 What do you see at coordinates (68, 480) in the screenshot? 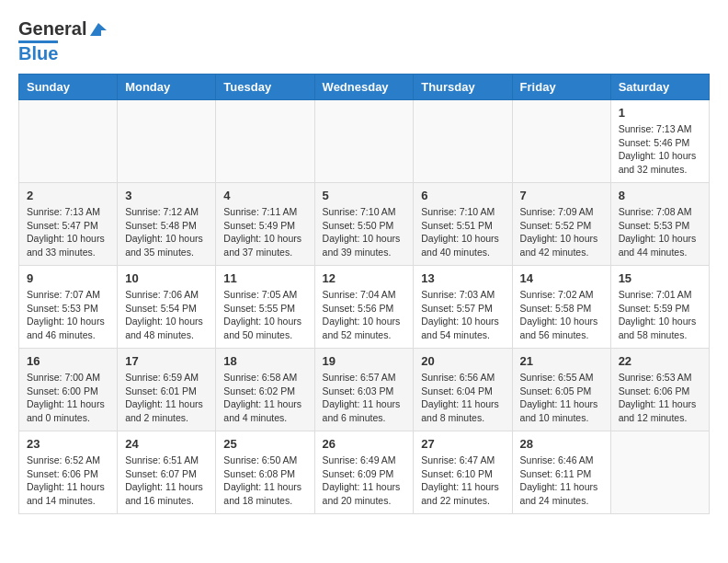
I see `day-info: Sunrise: 6:52 AM Sunset: 6:06 PM Dayligh…` at bounding box center [68, 480].